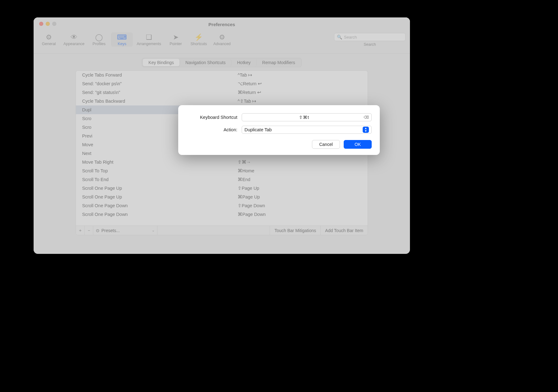 This screenshot has width=558, height=392. I want to click on add-touch-bar-item-button: Add Touch Bar Item, so click(344, 230).